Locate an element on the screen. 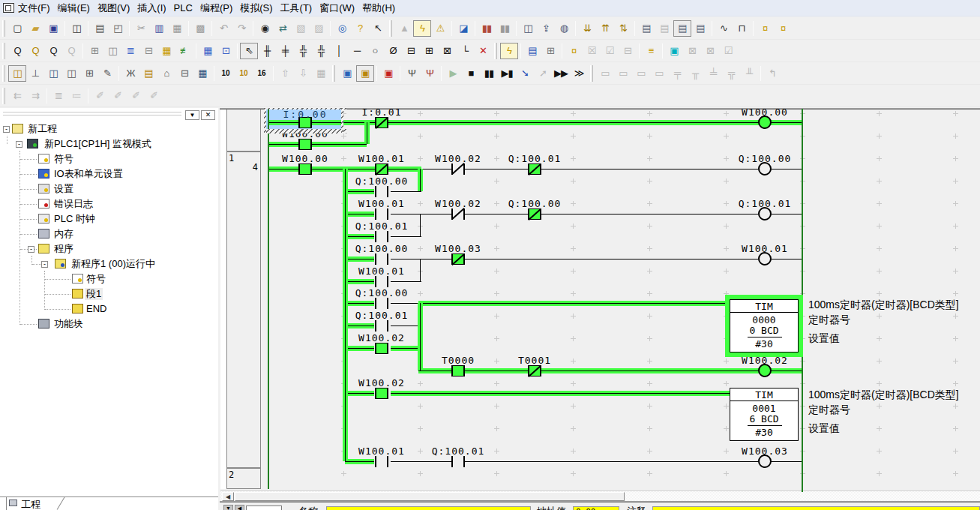 This screenshot has height=510, width=980. menu-item-4: 插入(I) is located at coordinates (151, 8).